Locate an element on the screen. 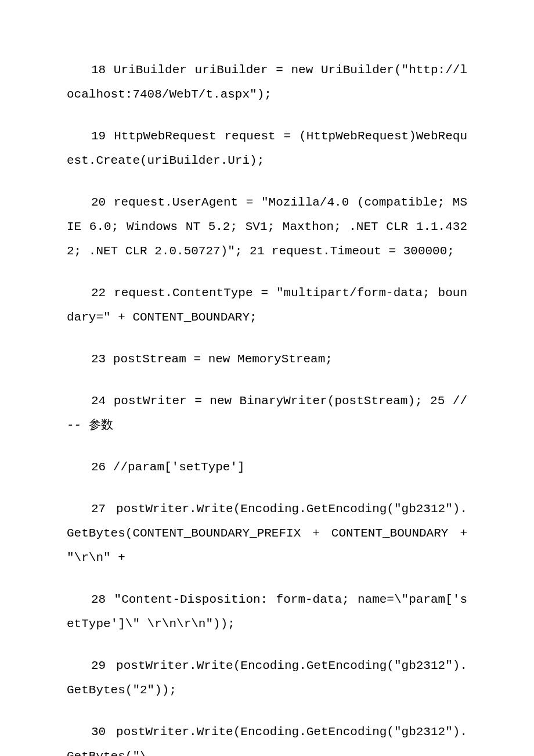 The height and width of the screenshot is (756, 534). code-line-26: 26 //param['setType'] is located at coordinates (267, 467).